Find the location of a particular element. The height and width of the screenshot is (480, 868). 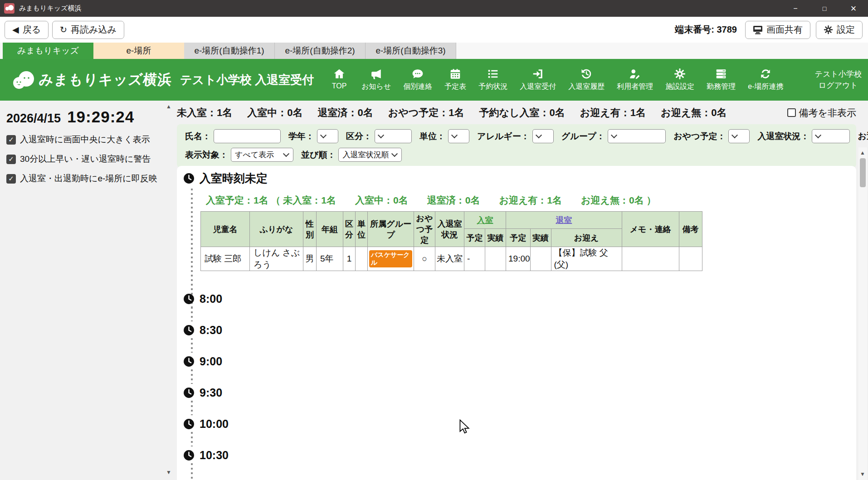

minimize-button: − is located at coordinates (795, 8).